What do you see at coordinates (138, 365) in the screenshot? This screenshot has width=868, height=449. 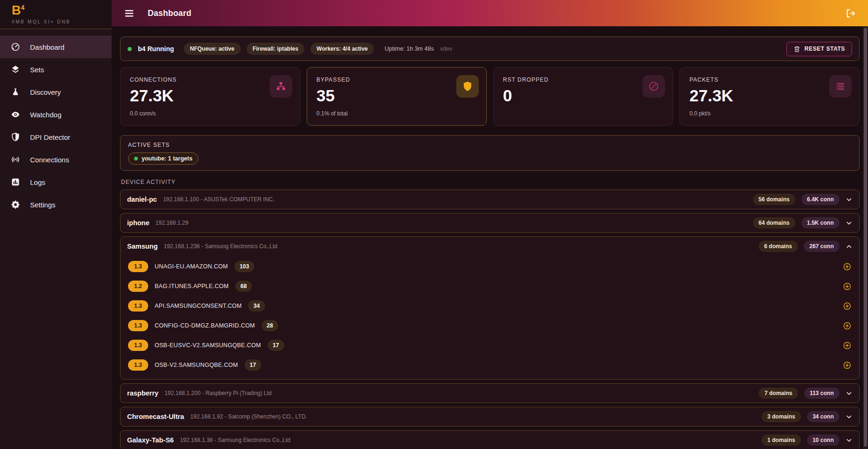 I see `latency-badge: 1.3` at bounding box center [138, 365].